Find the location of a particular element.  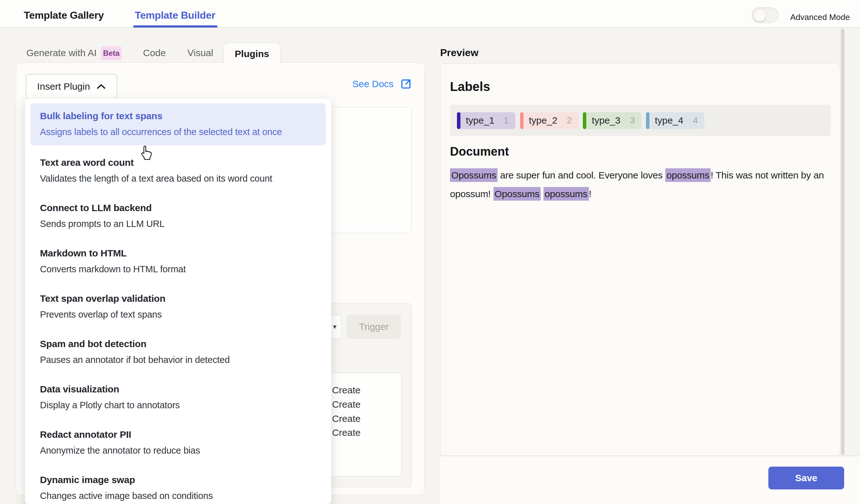

menu-item-desc: Assigns labels to all occurrences of the… is located at coordinates (181, 132).